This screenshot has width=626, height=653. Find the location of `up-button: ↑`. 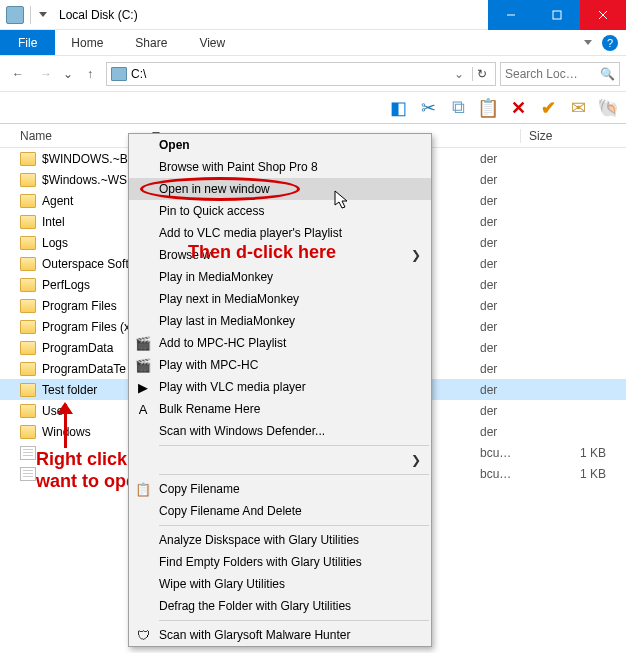

up-button: ↑ is located at coordinates (90, 74).